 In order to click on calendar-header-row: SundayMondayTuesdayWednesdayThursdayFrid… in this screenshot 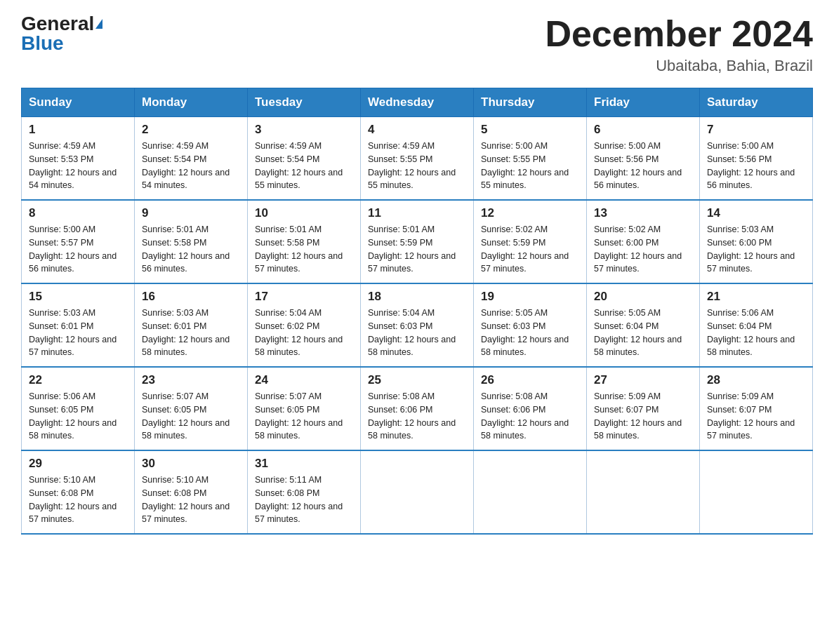, I will do `click(417, 102)`.